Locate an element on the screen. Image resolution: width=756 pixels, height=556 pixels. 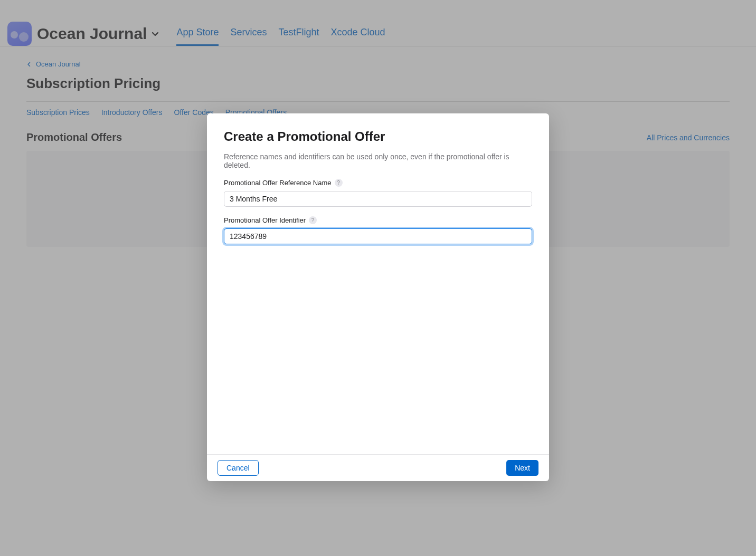
modal-footer: Cancel Next is located at coordinates (378, 467).